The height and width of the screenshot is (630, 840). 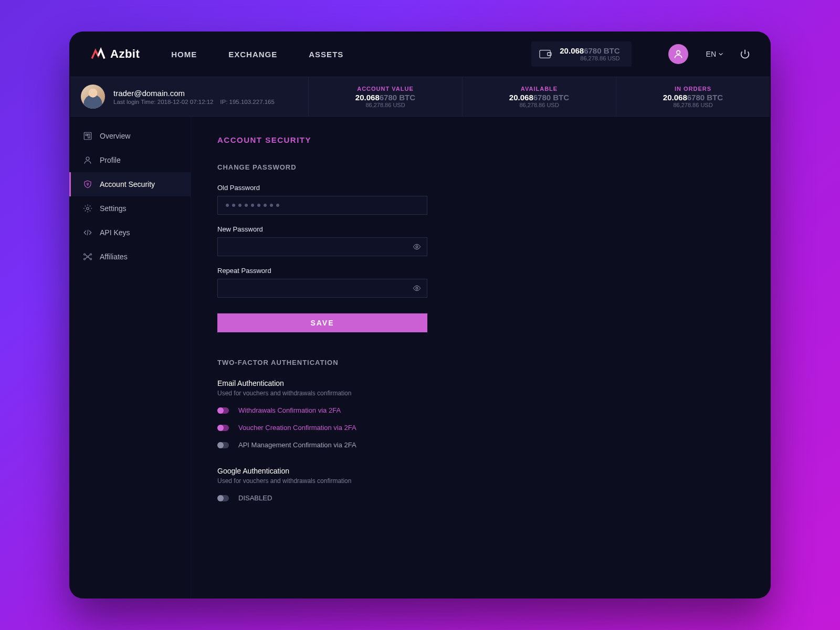 What do you see at coordinates (745, 54) in the screenshot?
I see `power-icon` at bounding box center [745, 54].